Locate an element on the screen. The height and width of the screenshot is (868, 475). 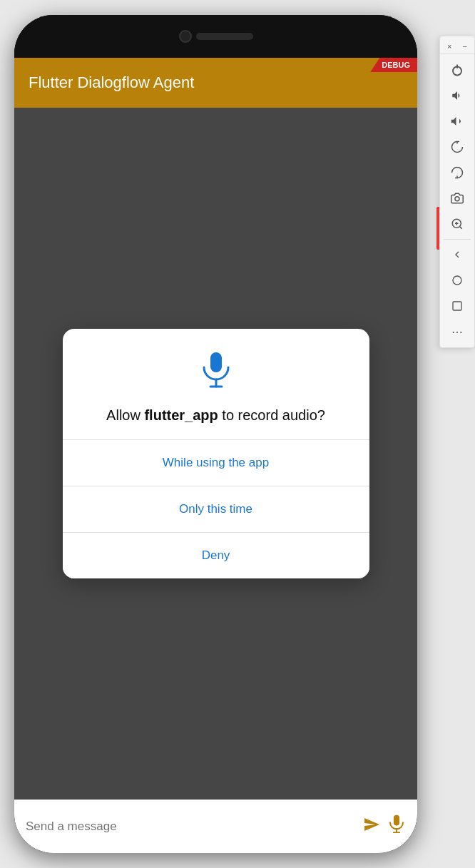
zoom-icon-button is located at coordinates (457, 224).